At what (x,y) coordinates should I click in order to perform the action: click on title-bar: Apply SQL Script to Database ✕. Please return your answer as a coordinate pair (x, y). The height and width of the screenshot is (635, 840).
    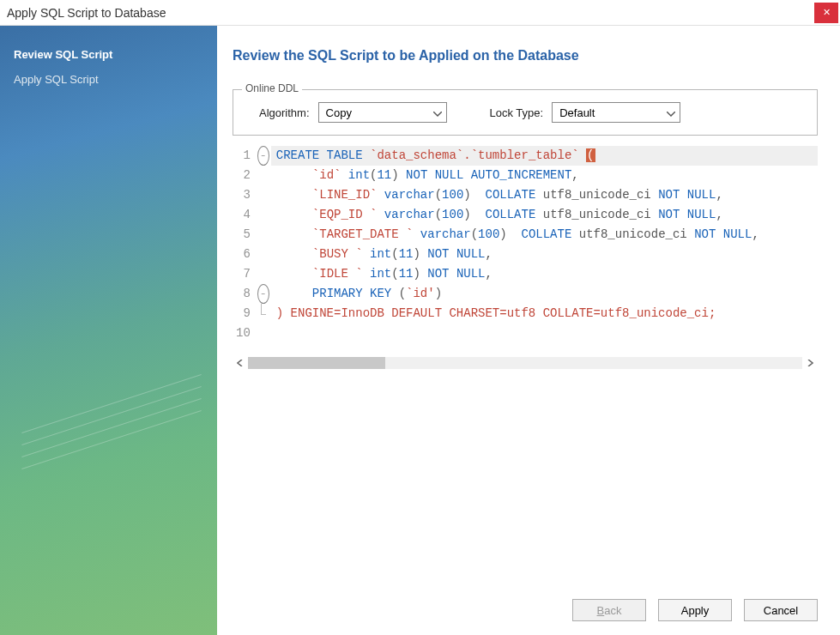
    Looking at the image, I should click on (420, 13).